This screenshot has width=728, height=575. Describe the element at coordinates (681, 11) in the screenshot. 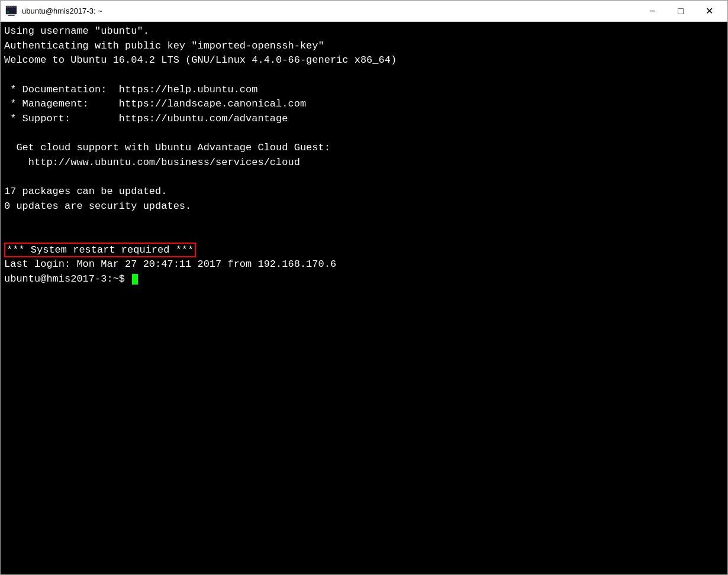

I see `maximize-button: □` at that location.